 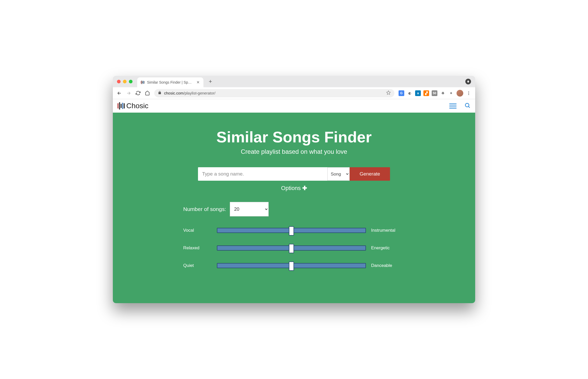 I want to click on header-actions, so click(x=460, y=106).